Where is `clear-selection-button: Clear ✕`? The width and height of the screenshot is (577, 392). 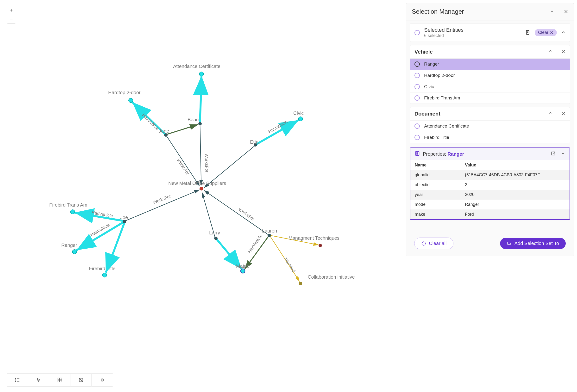
clear-selection-button: Clear ✕ is located at coordinates (546, 33).